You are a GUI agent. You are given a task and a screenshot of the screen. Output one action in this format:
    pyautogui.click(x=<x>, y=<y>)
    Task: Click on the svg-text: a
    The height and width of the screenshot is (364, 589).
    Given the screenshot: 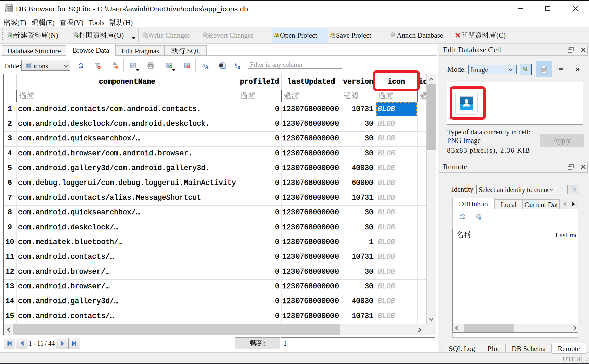 What is the action you would take?
    pyautogui.click(x=239, y=67)
    